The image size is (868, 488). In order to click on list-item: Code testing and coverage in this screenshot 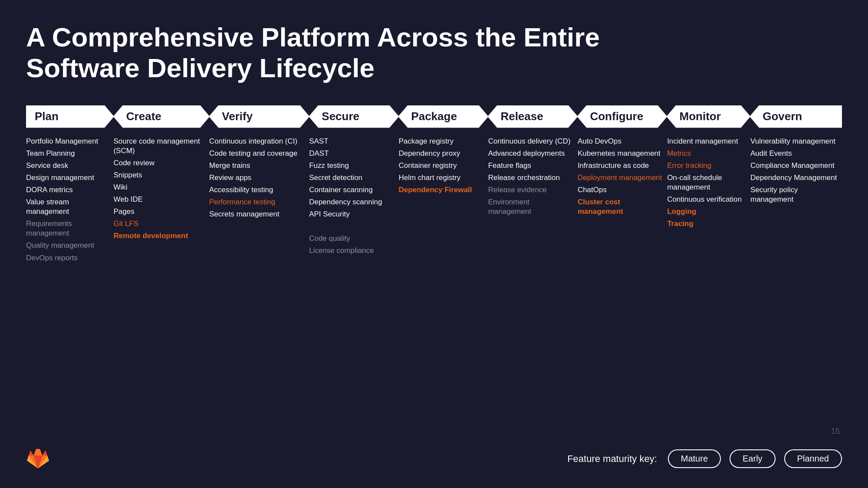, I will do `click(257, 154)`.